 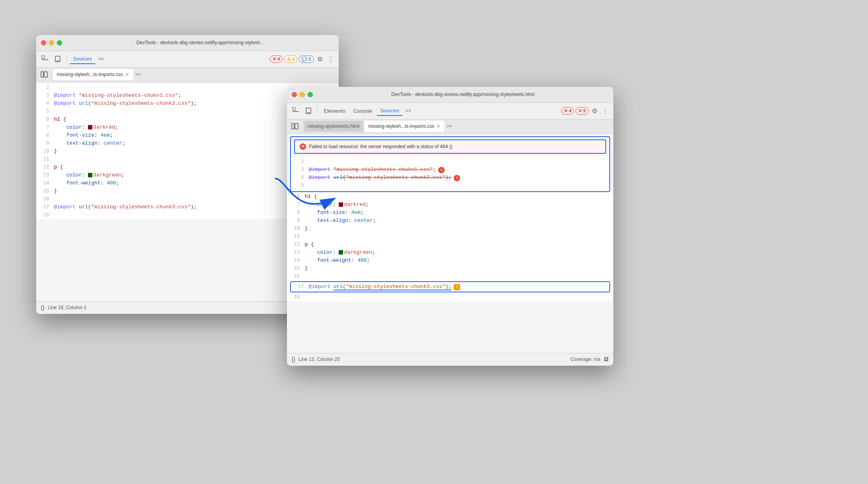 What do you see at coordinates (93, 74) in the screenshot?
I see `file-tab-css-1: missing-stylesh...ts-imports.css ✕` at bounding box center [93, 74].